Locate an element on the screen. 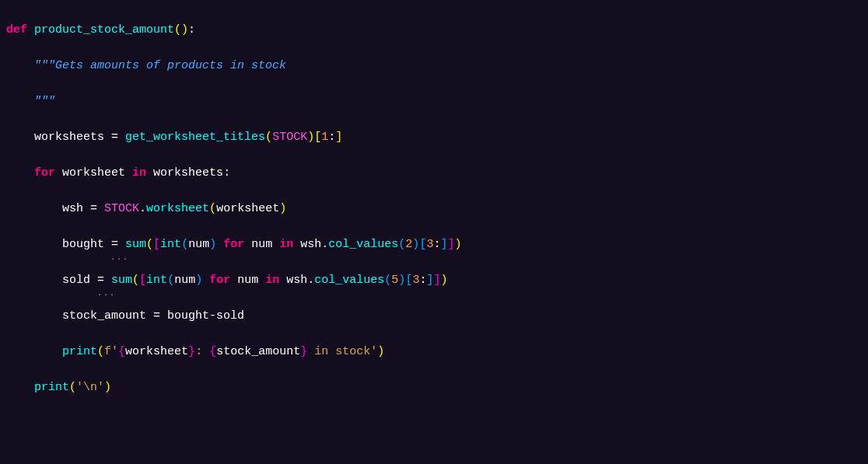 This screenshot has height=464, width=868. code-line-3: """ is located at coordinates (437, 101).